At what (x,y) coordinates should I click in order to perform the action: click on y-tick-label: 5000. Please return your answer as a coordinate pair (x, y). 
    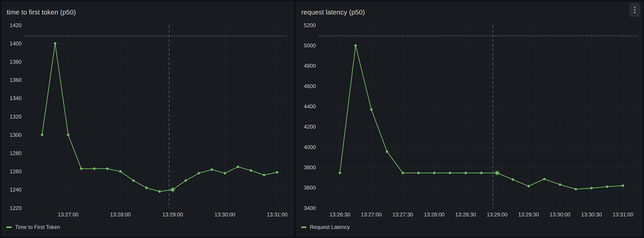
    Looking at the image, I should click on (310, 46).